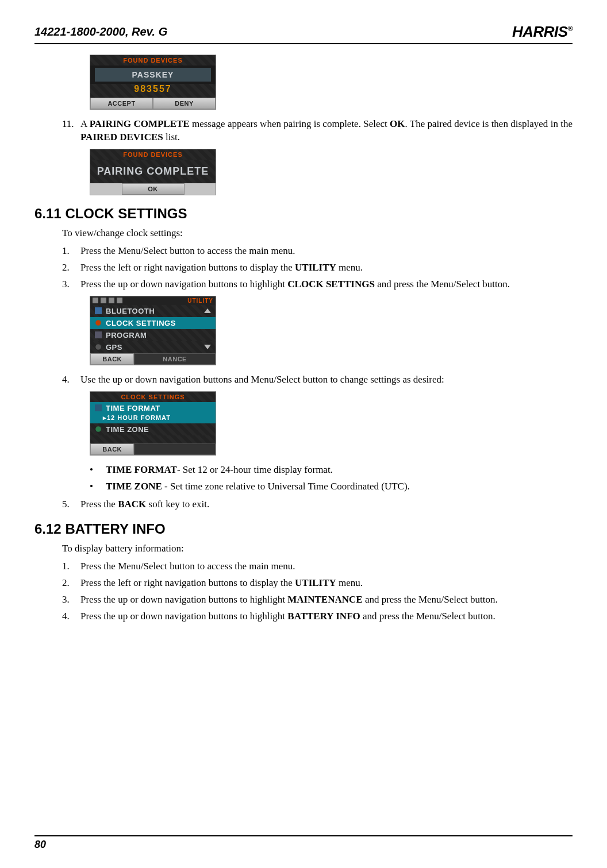 The image size is (607, 868). I want to click on menu-item-bluetooth: BLUETOOTH, so click(153, 311).